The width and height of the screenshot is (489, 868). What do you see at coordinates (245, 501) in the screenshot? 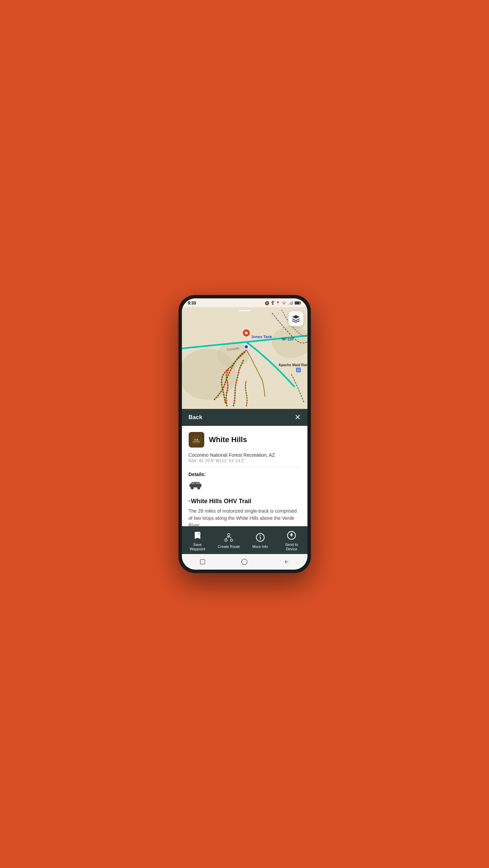
I see `trail-title: White Hills OHV Trail` at bounding box center [245, 501].